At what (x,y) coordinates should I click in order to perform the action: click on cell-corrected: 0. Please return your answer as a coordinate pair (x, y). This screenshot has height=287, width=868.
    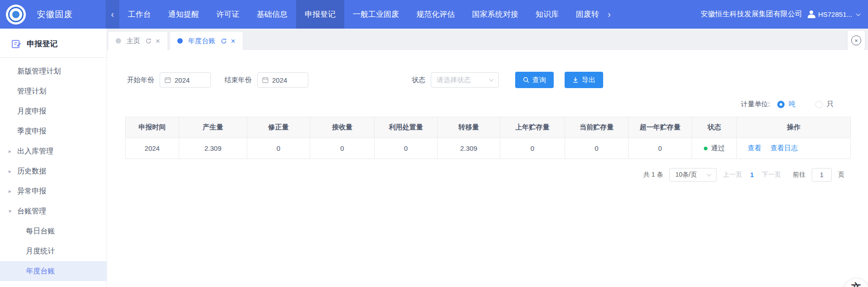
    Looking at the image, I should click on (278, 148).